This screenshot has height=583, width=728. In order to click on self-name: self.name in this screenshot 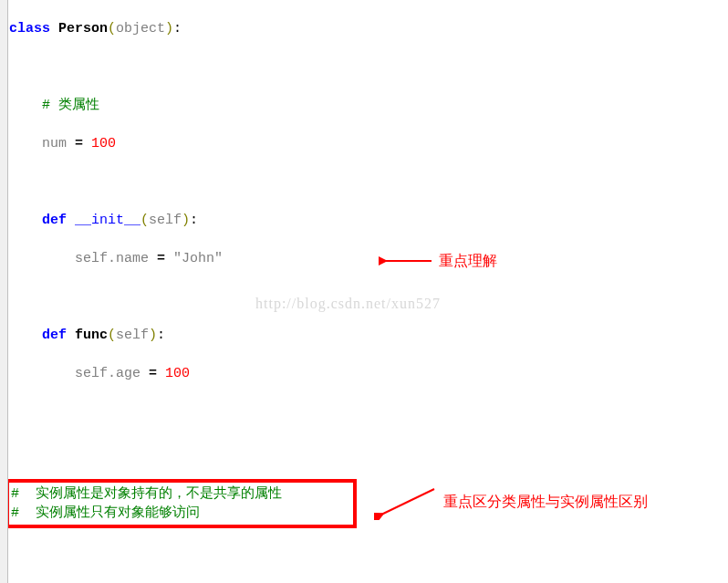, I will do `click(111, 259)`.